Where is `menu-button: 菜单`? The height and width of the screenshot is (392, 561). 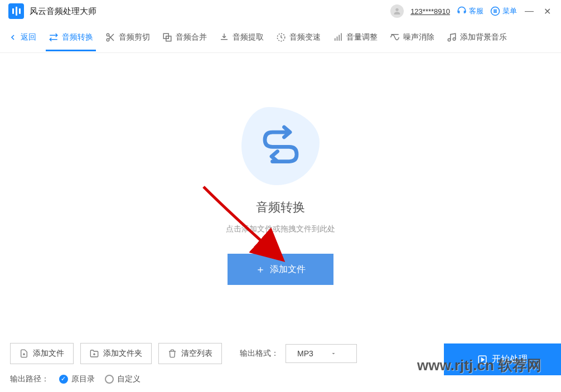 menu-button: 菜单 is located at coordinates (504, 11).